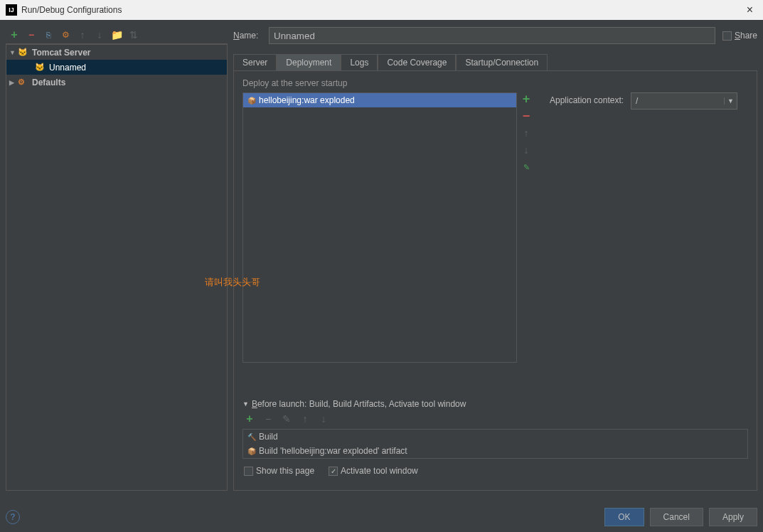 The height and width of the screenshot is (532, 763). I want to click on bl-up-icon: ↑, so click(305, 419).